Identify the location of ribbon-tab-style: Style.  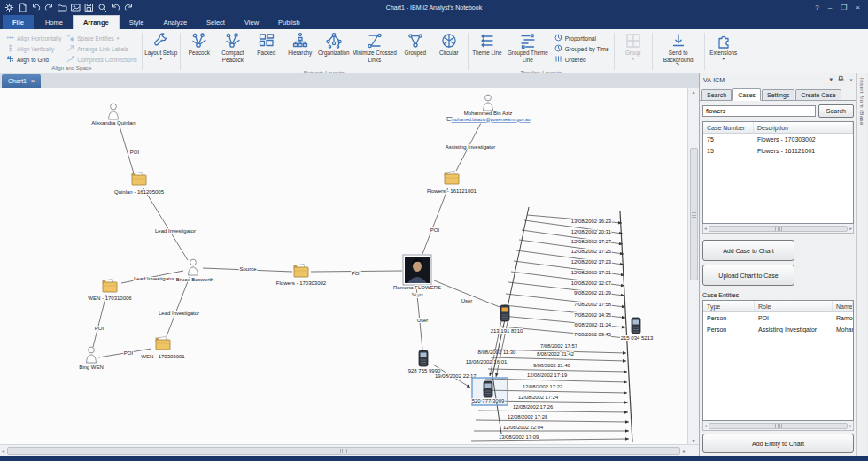
(136, 22).